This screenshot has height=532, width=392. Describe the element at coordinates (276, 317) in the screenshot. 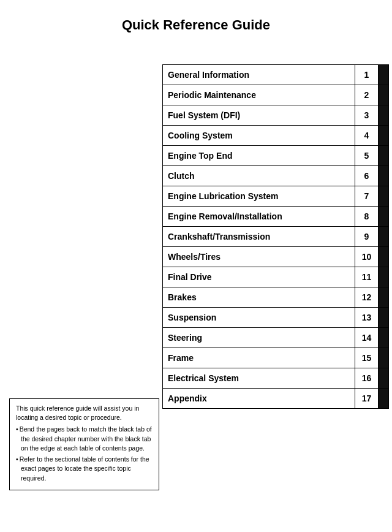

I see `toc-row: Suspension13` at that location.